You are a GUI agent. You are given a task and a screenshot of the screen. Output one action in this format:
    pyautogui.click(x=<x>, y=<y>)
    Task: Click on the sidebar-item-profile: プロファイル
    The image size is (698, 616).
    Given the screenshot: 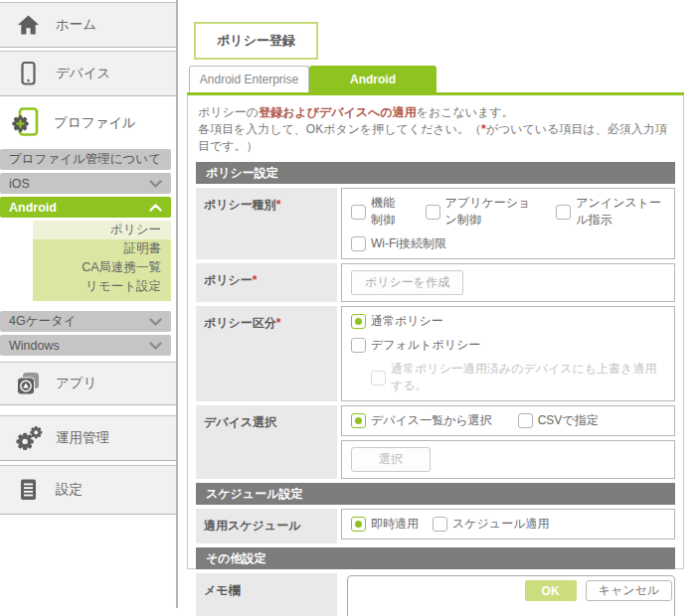 What is the action you would take?
    pyautogui.click(x=87, y=123)
    